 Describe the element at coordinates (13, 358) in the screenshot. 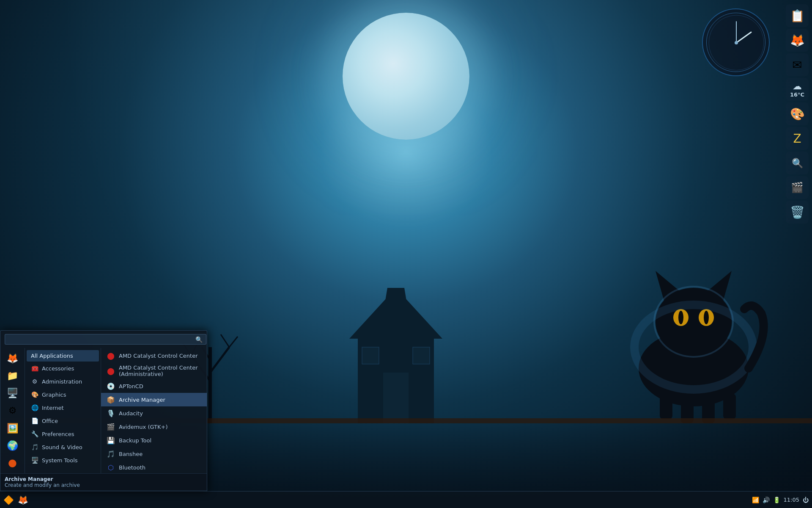

I see `menu-dock-firefox: 🦊` at that location.